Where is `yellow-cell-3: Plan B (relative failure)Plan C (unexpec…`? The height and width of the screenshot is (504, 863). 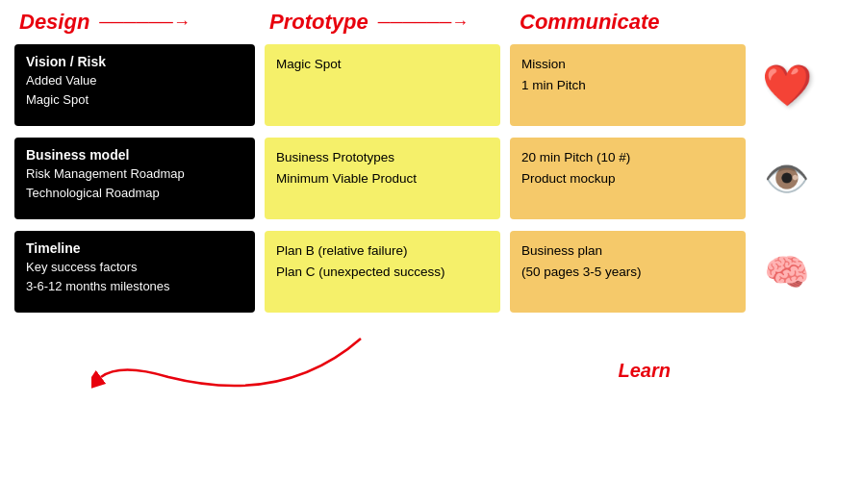
yellow-cell-3: Plan B (relative failure)Plan C (unexpec… is located at coordinates (383, 271).